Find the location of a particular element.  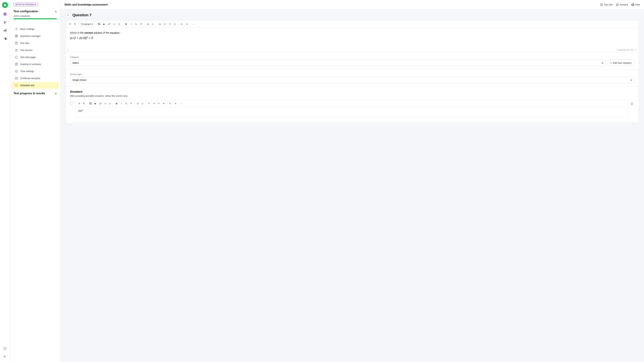

bold-button: B is located at coordinates (126, 24).